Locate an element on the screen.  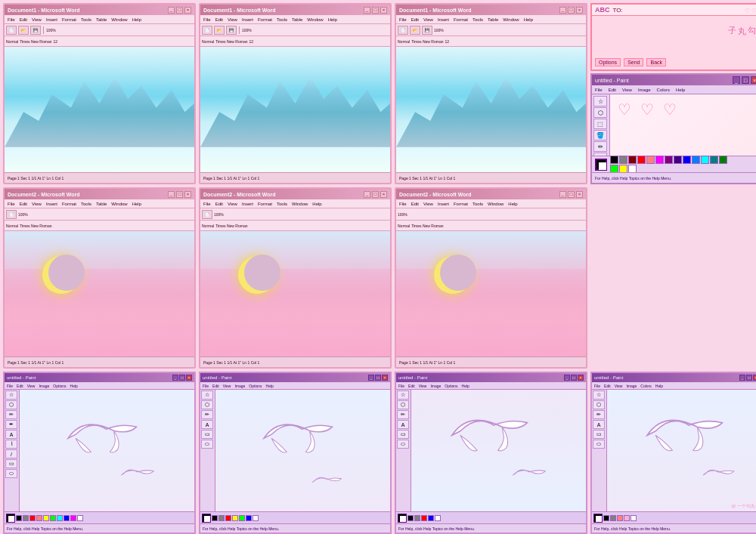
word-menu-table-4: Table is located at coordinates (101, 204).